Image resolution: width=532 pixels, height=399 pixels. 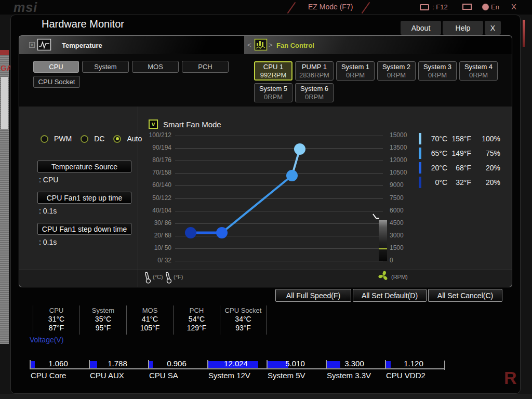 I want to click on fan-mode-radio-pwm, so click(x=45, y=139).